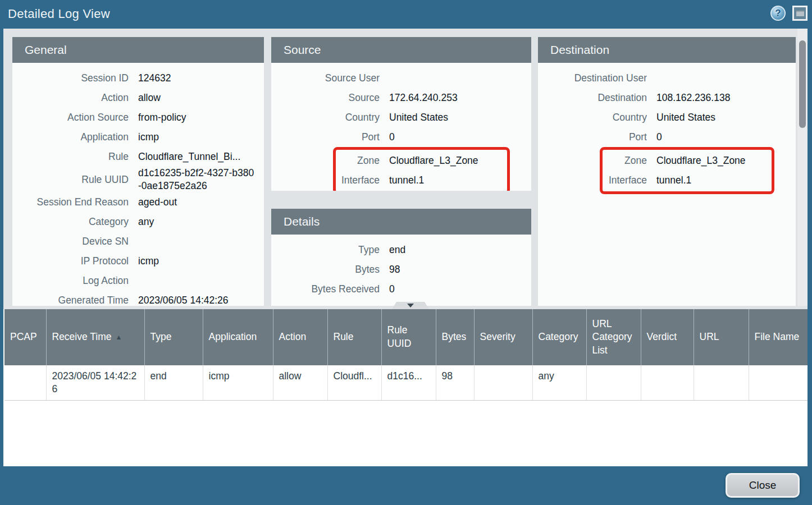 The height and width of the screenshot is (505, 812). Describe the element at coordinates (166, 118) in the screenshot. I see `field-value: from-policy` at that location.